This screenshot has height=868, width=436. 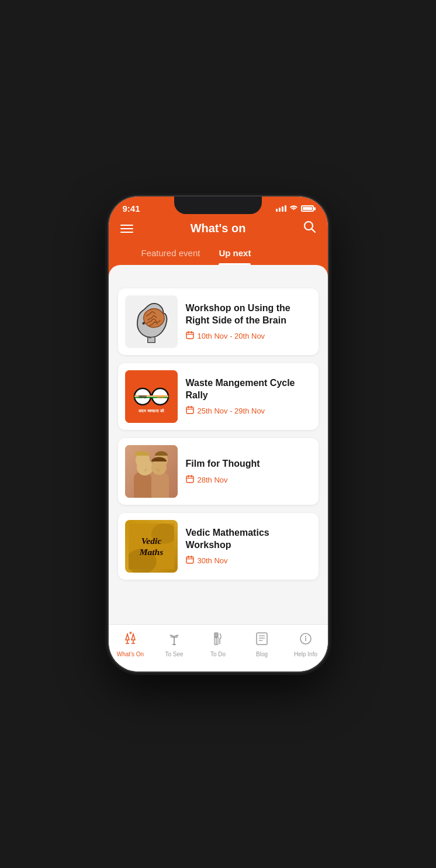 What do you see at coordinates (127, 229) in the screenshot?
I see `hamburger-menu-icon` at bounding box center [127, 229].